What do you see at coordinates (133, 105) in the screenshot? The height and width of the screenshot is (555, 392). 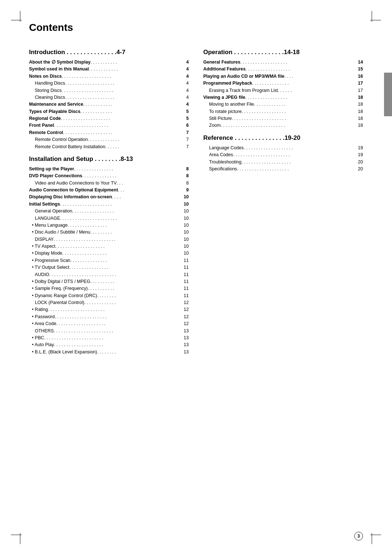 I see `toc-dots: . . . . . . . . . . . .` at bounding box center [133, 105].